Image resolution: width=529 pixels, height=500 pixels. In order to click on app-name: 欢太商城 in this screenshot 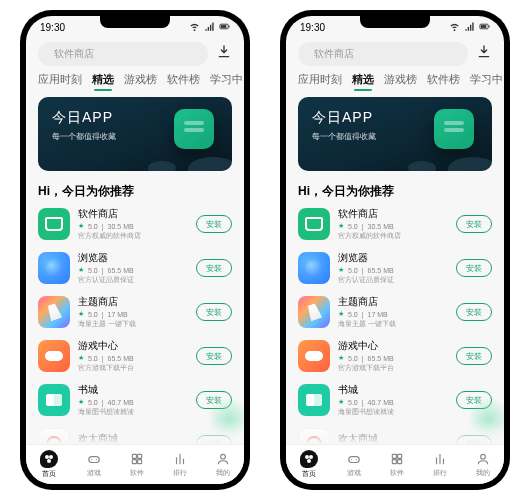, I will do `click(133, 438)`.